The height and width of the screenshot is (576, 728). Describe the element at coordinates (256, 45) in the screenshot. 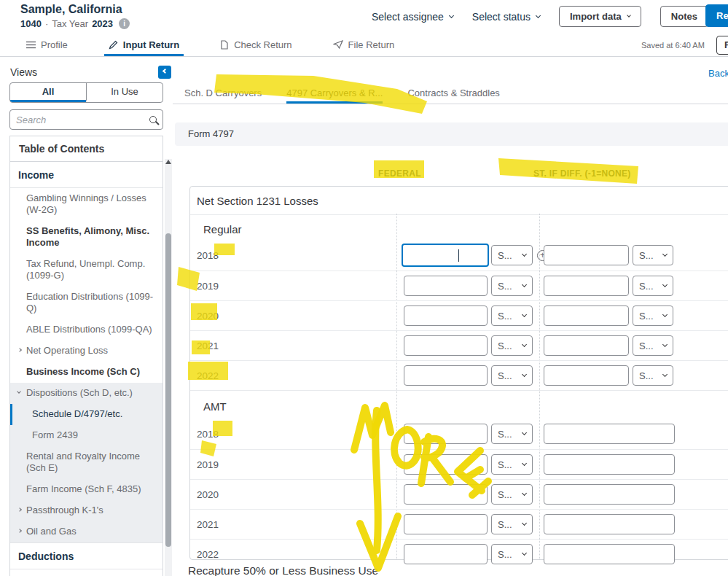

I see `tab-check-return: Check Return` at that location.